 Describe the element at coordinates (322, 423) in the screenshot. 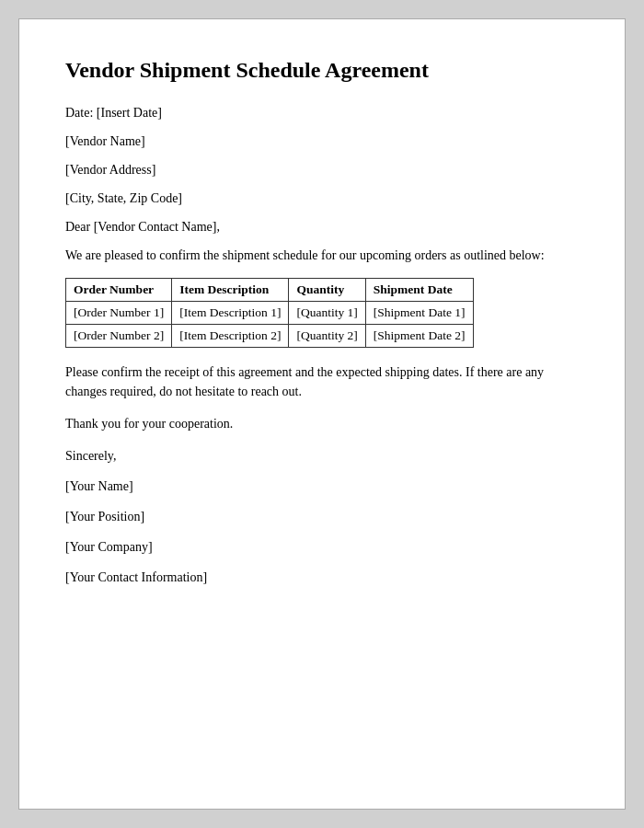

I see `thank-you: Thank you for your cooperation.` at that location.